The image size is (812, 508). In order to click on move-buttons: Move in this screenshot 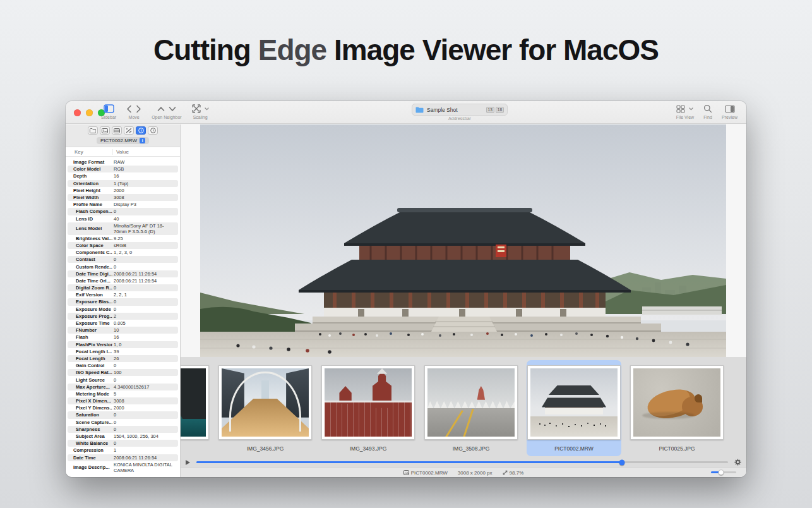, I will do `click(134, 111)`.